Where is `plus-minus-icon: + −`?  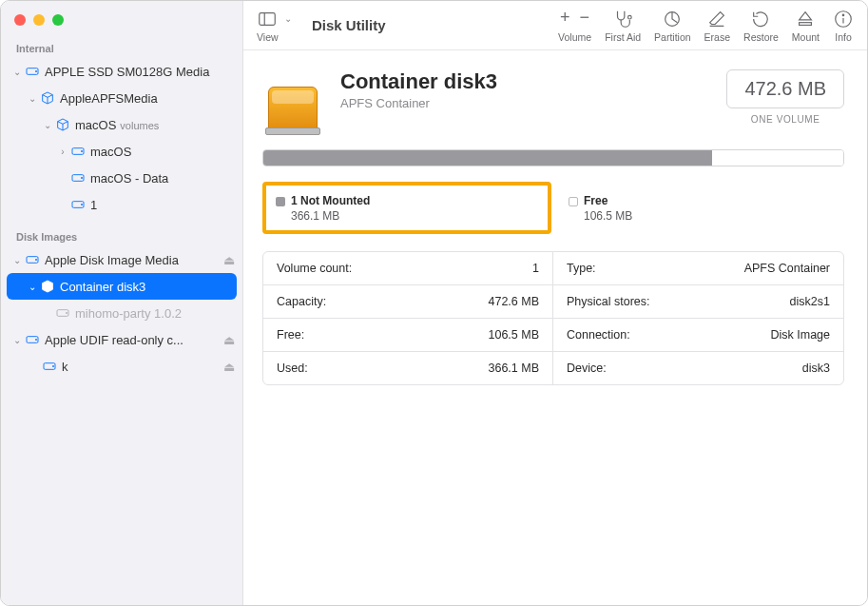 plus-minus-icon: + − is located at coordinates (574, 19).